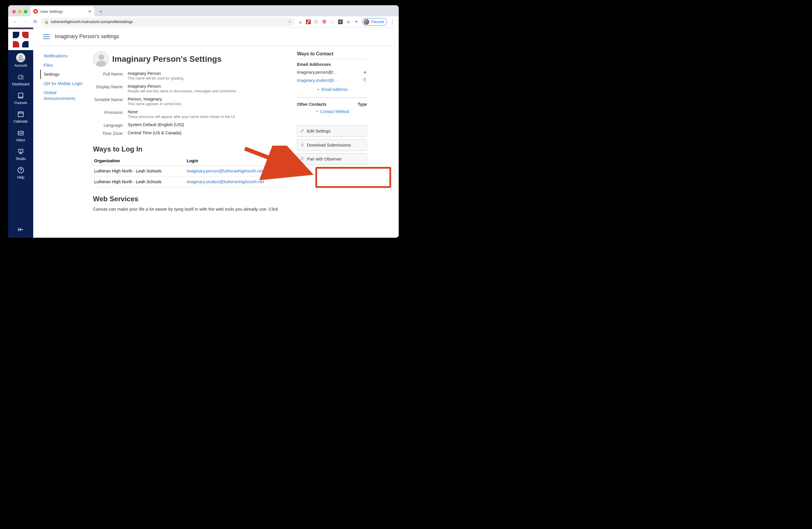  I want to click on breadcrumb-bar: Imaginary Person's settings, so click(216, 37).